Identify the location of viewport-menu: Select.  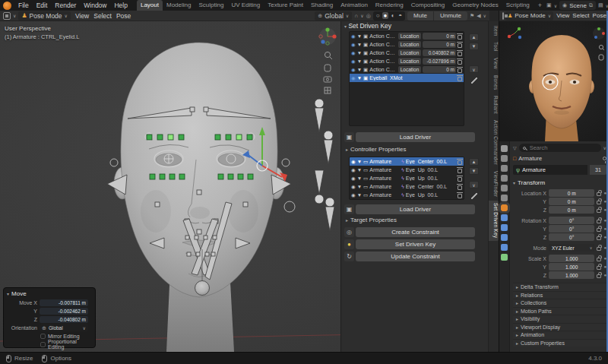
(581, 15).